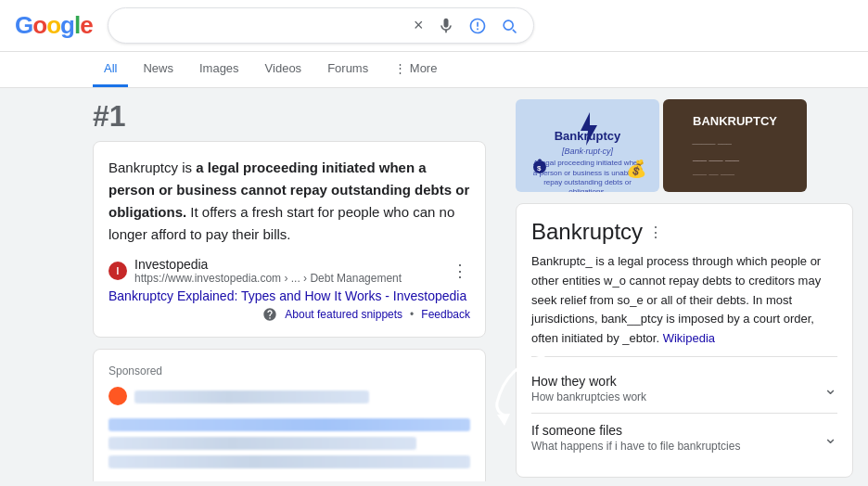 This screenshot has width=868, height=486. Describe the element at coordinates (656, 232) in the screenshot. I see `kp-more-button: ⋮` at that location.